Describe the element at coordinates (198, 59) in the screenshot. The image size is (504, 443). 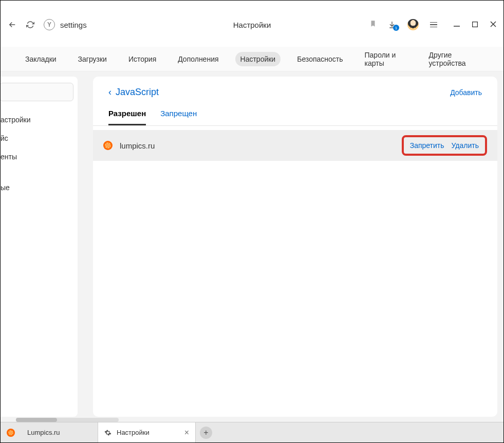
I see `nav-addons: Дополнения` at that location.